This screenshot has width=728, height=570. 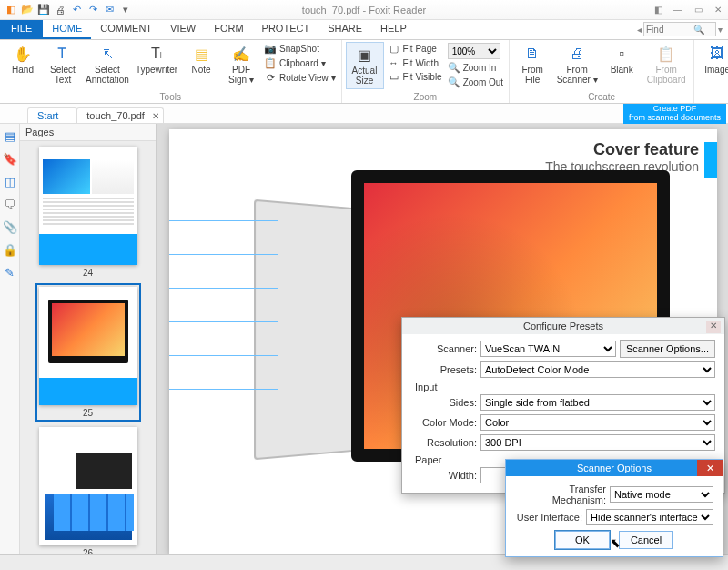 What do you see at coordinates (475, 82) in the screenshot?
I see `zoom-out-button: 🔍Zoom Out` at bounding box center [475, 82].